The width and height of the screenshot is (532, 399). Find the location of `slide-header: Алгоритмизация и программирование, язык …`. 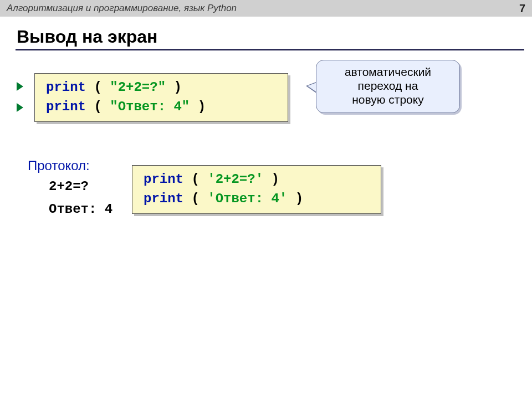

slide-header: Алгоритмизация и программирование, язык … is located at coordinates (266, 8).